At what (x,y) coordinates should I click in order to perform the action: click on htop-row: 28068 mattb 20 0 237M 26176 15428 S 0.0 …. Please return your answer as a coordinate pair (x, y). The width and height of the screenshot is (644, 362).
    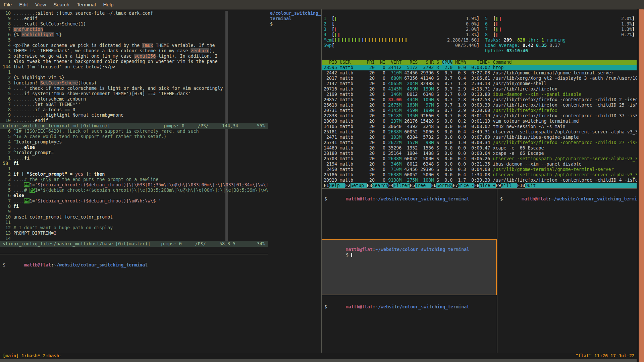
    Looking at the image, I should click on (479, 121).